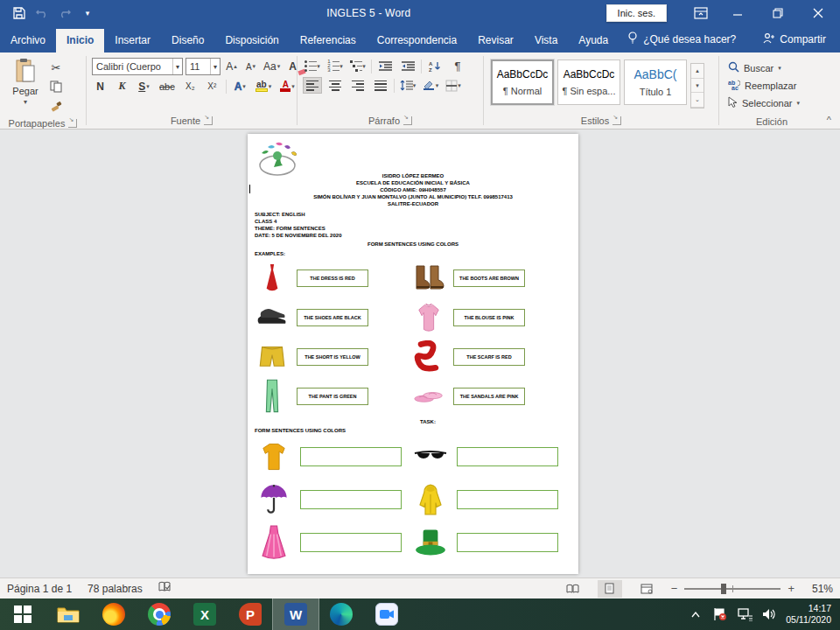  I want to click on collapse-ribbon-icon: ^, so click(830, 120).